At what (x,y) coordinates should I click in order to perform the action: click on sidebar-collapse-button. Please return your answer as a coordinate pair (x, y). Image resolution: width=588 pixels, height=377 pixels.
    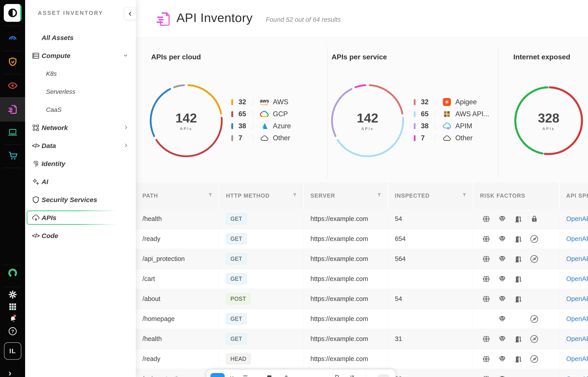
    Looking at the image, I should click on (130, 14).